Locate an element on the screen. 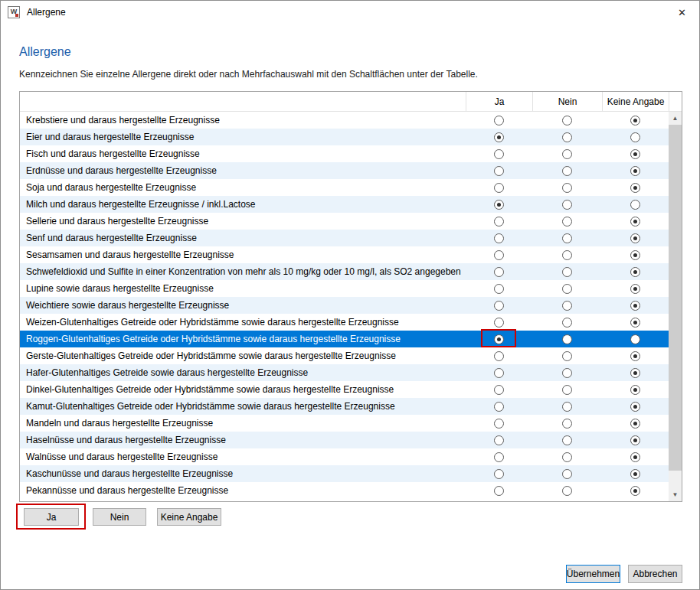 Image resolution: width=700 pixels, height=590 pixels. table-row: Hafer-Glutenhaltiges Getreide sowie dara… is located at coordinates (345, 373).